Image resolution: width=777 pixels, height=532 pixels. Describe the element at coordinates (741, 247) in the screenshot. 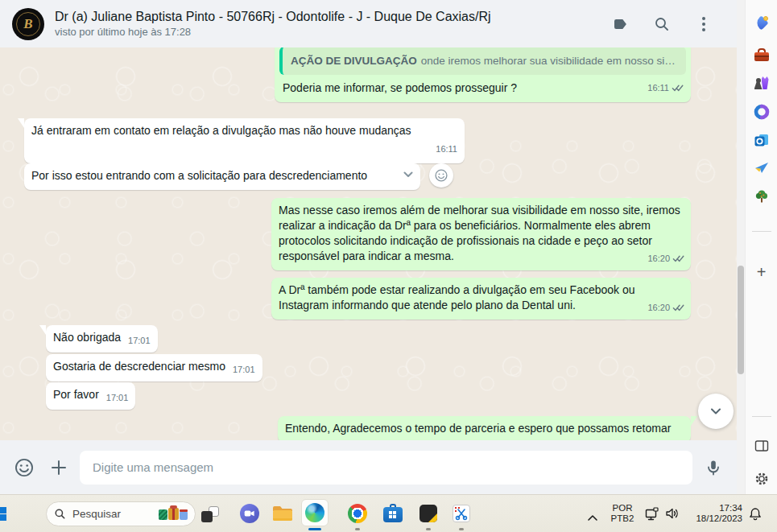

I see `page-scrollbar` at that location.